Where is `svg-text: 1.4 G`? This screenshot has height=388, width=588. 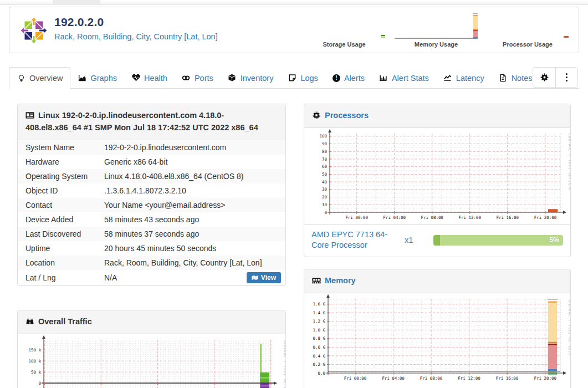 svg-text: 1.4 G is located at coordinates (319, 313).